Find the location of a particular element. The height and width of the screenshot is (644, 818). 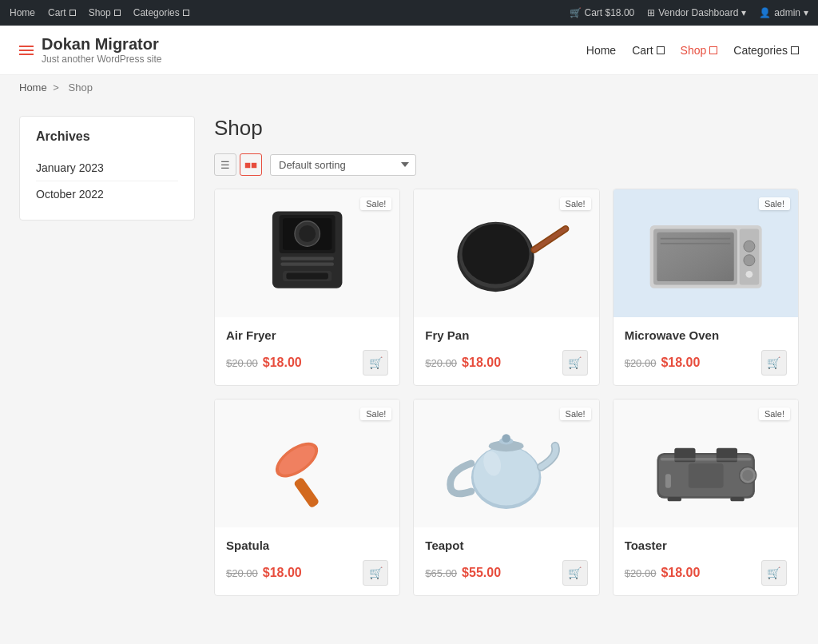

product-info-air-fryer: Air Fryer $20.00 $18.00 🛒 is located at coordinates (307, 352).